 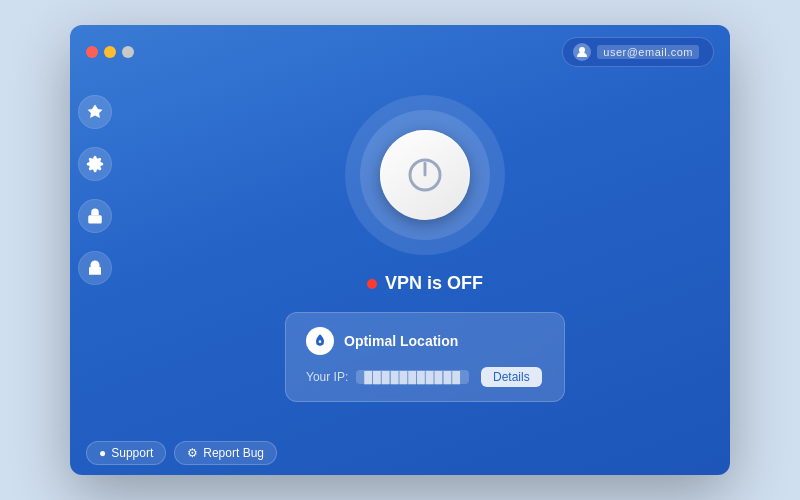 What do you see at coordinates (95, 112) in the screenshot?
I see `sidebar-item-servers` at bounding box center [95, 112].